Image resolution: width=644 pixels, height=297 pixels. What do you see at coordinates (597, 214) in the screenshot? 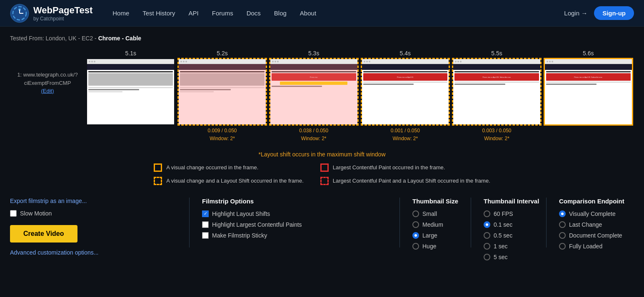
I see `endpoint-visually-complete: Visually Complete` at bounding box center [597, 214].